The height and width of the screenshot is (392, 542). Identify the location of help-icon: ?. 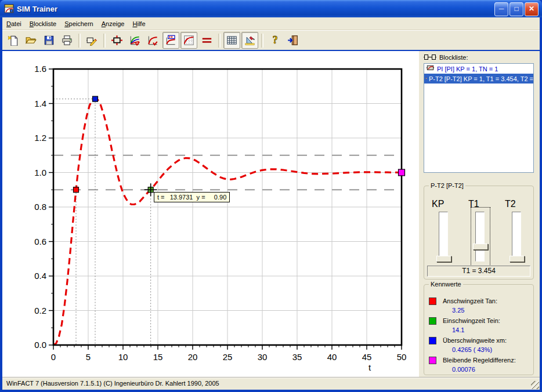
(275, 41).